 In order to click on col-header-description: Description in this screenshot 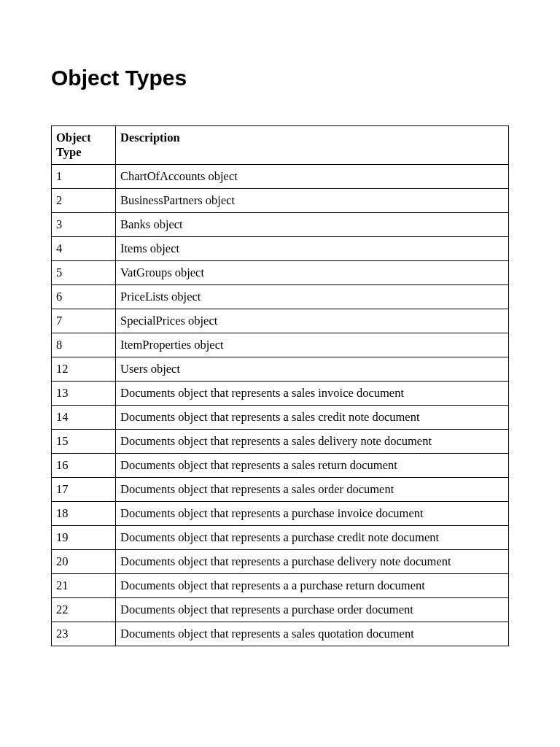, I will do `click(312, 146)`.